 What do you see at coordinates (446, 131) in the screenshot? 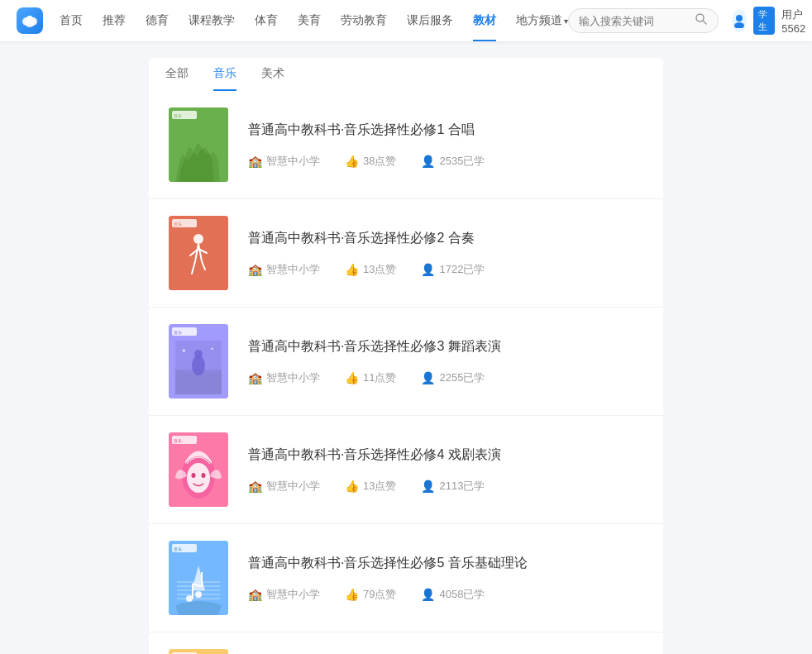
I see `book-title: 普通高中教科书·音乐选择性必修1 合唱` at bounding box center [446, 131].